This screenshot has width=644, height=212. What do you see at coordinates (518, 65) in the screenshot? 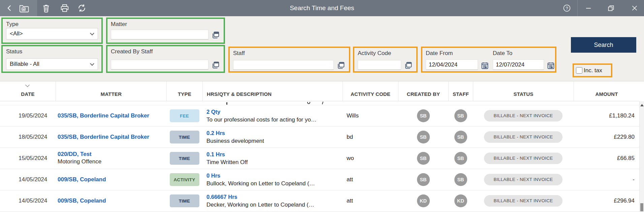
I see `date-to-input` at bounding box center [518, 65].